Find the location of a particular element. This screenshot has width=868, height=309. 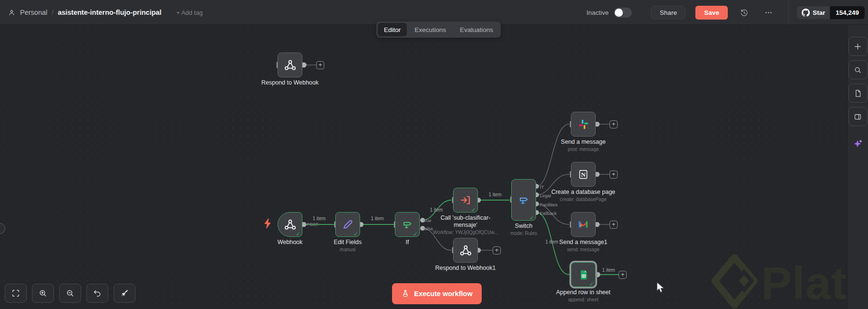

gmail-icon is located at coordinates (583, 224).